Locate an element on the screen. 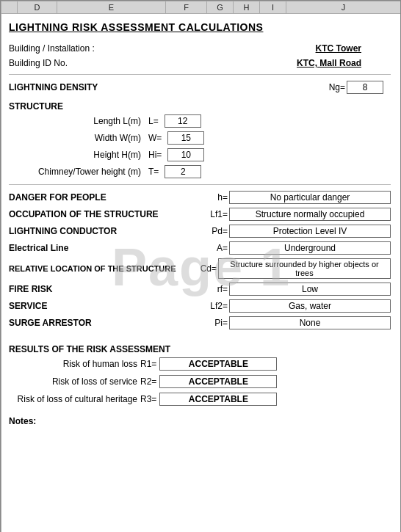  conductor-value: Protection Level IV is located at coordinates (310, 231).